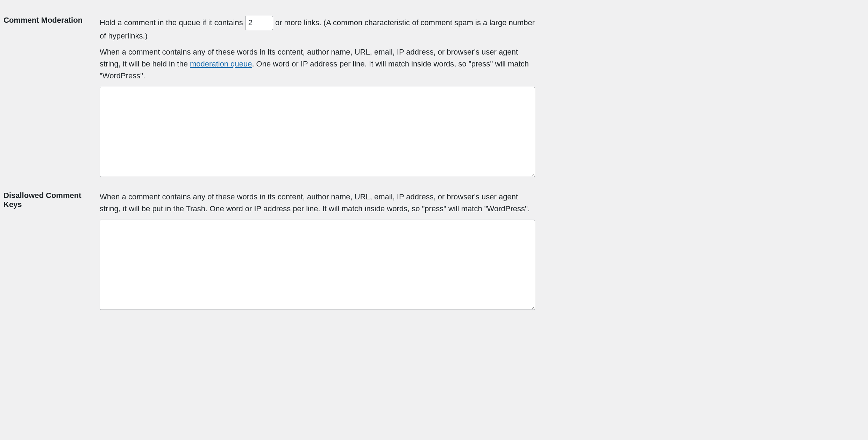 The image size is (868, 440). What do you see at coordinates (318, 265) in the screenshot?
I see `disallowed-keys-textarea` at bounding box center [318, 265].